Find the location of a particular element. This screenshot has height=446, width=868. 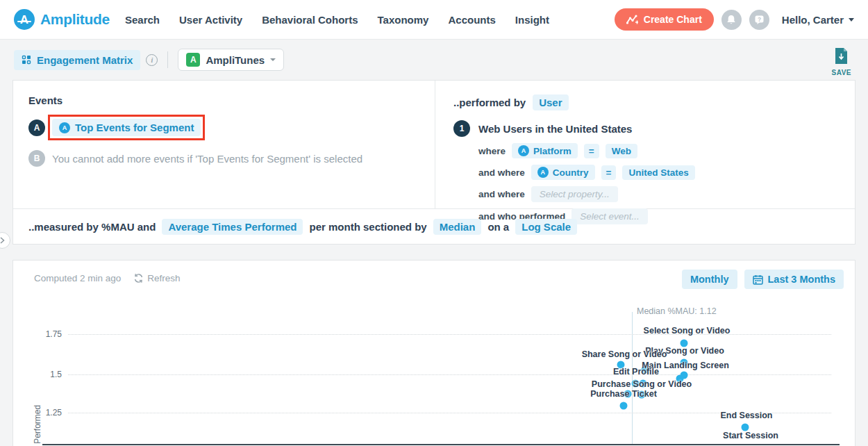

events-panel-title: Events is located at coordinates (224, 100).